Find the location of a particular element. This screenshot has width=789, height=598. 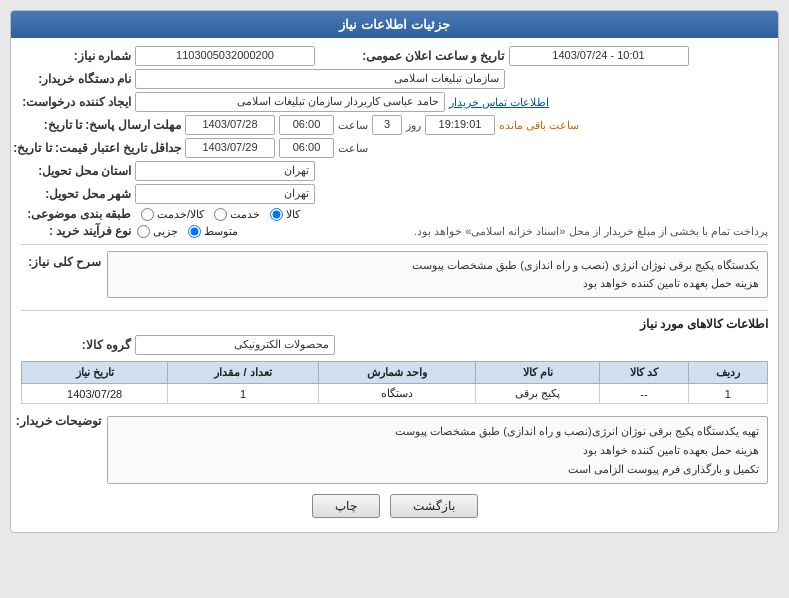

table-row: 1--پکیج برقیدستگاه11403/07/28 is located at coordinates (395, 394).